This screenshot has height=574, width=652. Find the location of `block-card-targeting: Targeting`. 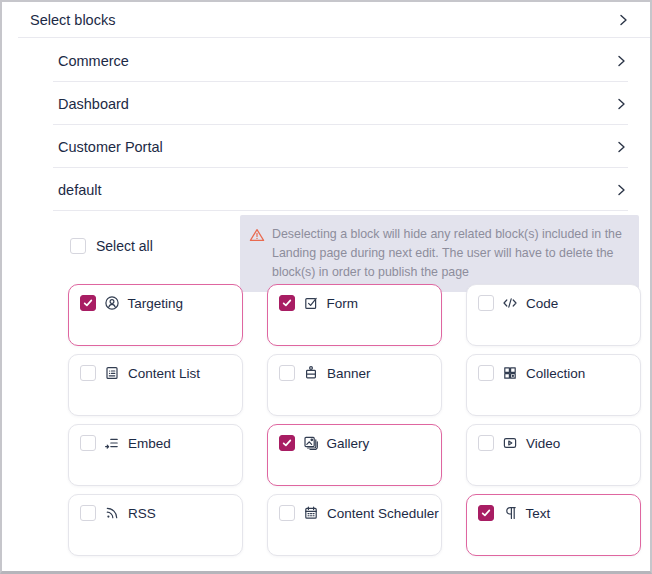

block-card-targeting: Targeting is located at coordinates (156, 315).